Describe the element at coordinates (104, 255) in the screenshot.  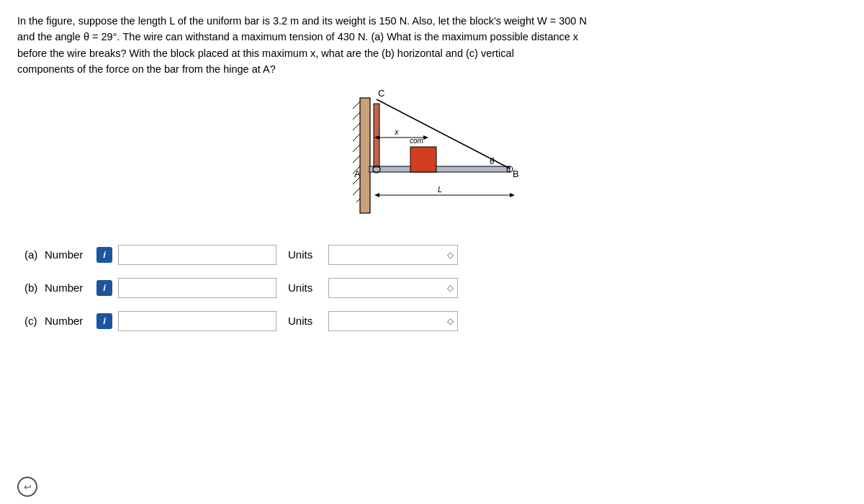
I see `info-button-a: i` at that location.